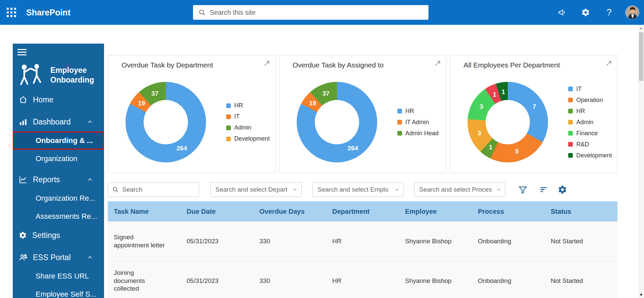 The image size is (644, 298). I want to click on page-scrollbar: ▲ ▼, so click(641, 161).